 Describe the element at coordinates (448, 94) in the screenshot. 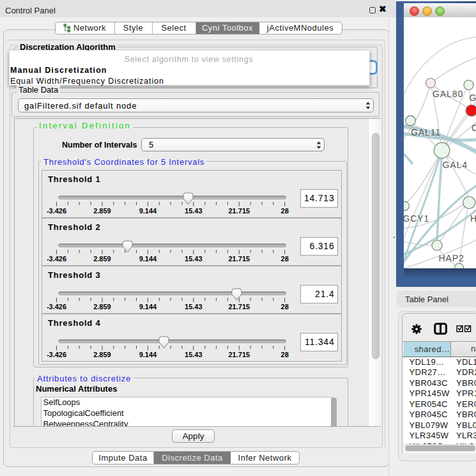

I see `svg-text: GAL80` at that location.